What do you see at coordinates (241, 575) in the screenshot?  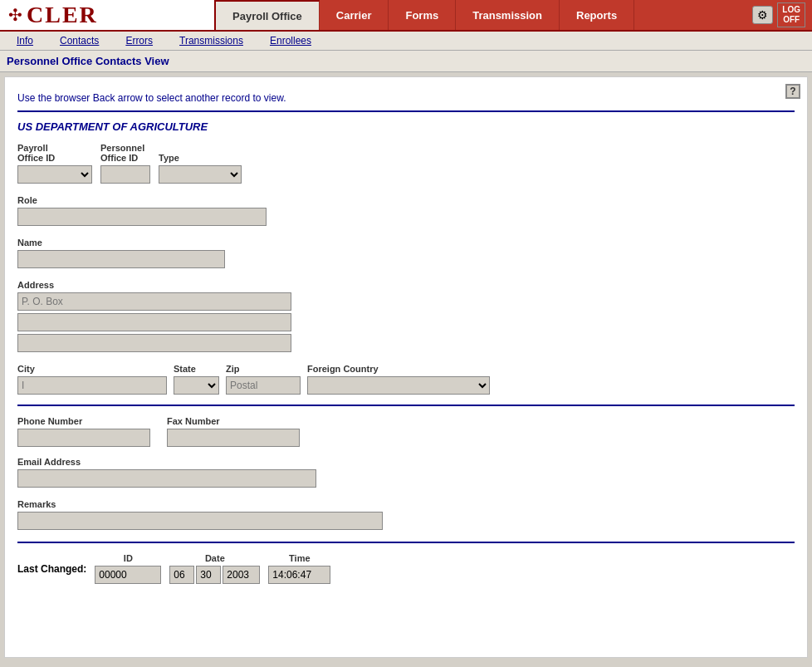 I see `date-year-input` at bounding box center [241, 575].